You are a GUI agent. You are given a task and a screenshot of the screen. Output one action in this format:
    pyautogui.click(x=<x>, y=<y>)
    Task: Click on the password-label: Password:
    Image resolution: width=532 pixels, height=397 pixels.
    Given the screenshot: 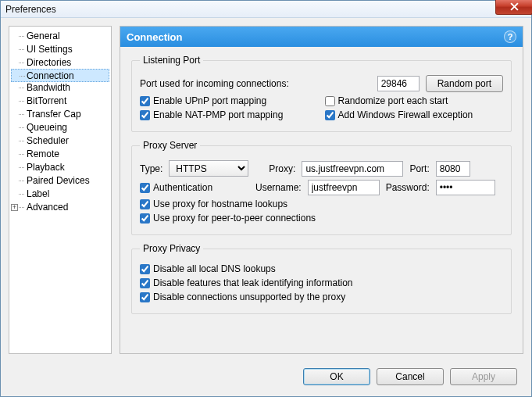 What is the action you would take?
    pyautogui.click(x=408, y=188)
    